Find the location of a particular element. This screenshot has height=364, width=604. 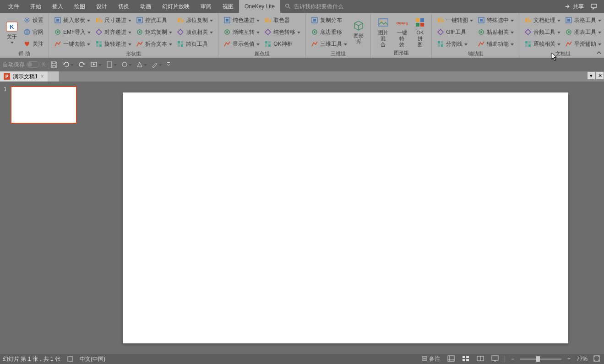

ribbon-small-button: 对齐递进 is located at coordinates (114, 32).